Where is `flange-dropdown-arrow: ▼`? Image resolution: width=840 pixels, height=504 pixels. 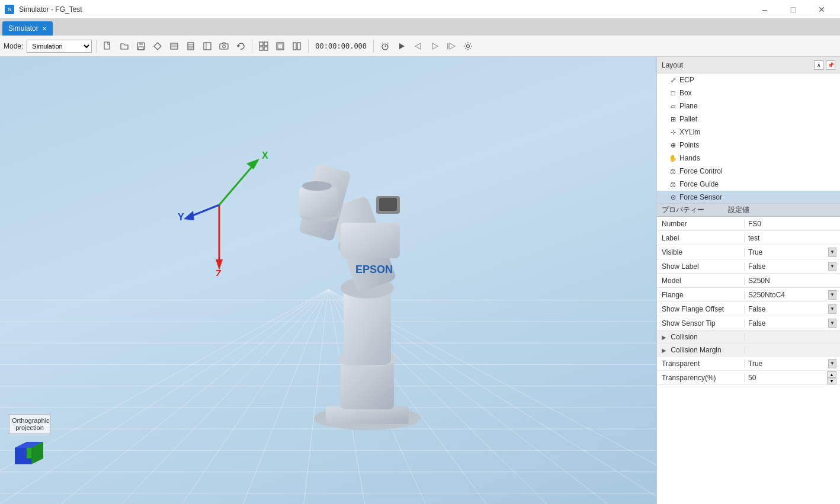 flange-dropdown-arrow: ▼ is located at coordinates (832, 295).